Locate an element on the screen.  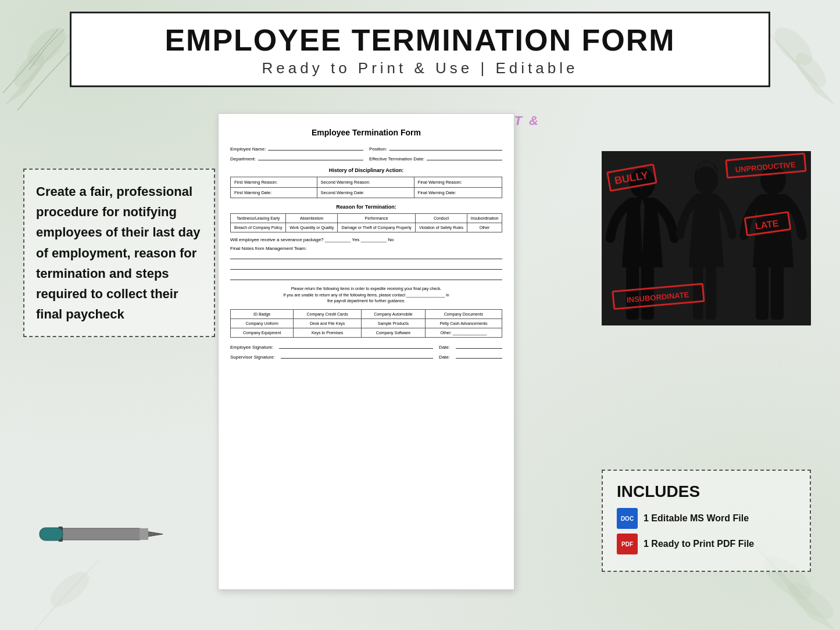
supervisor-date-line is located at coordinates (479, 358).